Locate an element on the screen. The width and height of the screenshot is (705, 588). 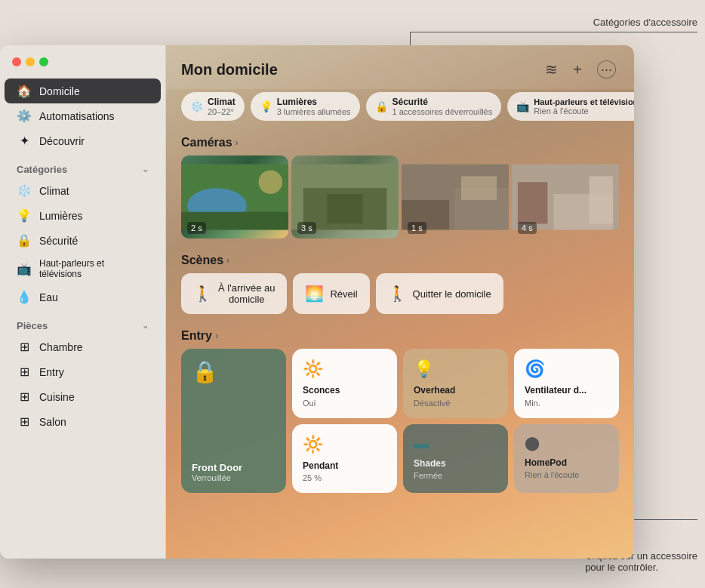
pill-lumieres-icon: 💡 is located at coordinates (266, 106).